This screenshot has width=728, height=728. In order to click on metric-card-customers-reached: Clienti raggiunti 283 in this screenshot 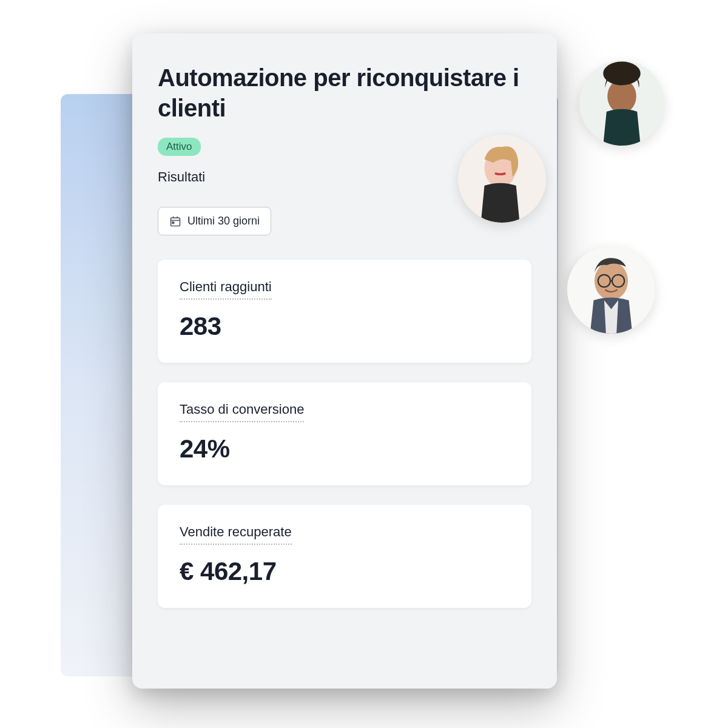, I will do `click(345, 311)`.